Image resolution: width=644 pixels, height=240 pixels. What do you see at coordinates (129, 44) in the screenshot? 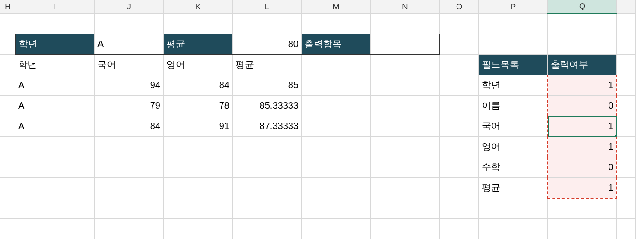
I see `criteria-grade-value: A` at bounding box center [129, 44].